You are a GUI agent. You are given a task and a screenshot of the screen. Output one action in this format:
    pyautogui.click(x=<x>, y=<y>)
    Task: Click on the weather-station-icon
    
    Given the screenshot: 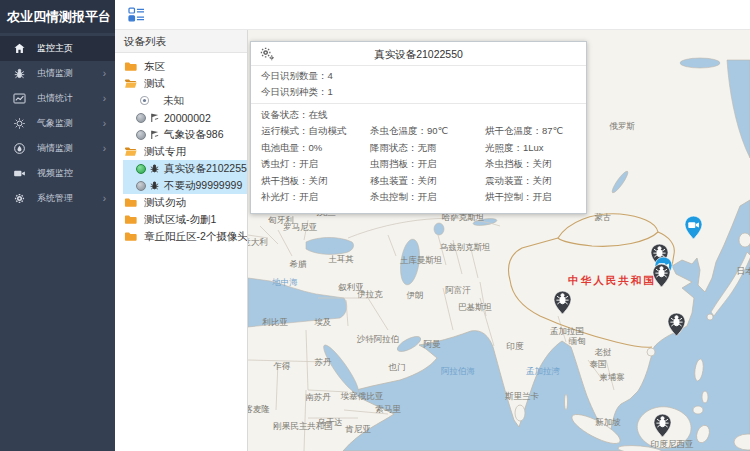 What is the action you would take?
    pyautogui.click(x=155, y=135)
    